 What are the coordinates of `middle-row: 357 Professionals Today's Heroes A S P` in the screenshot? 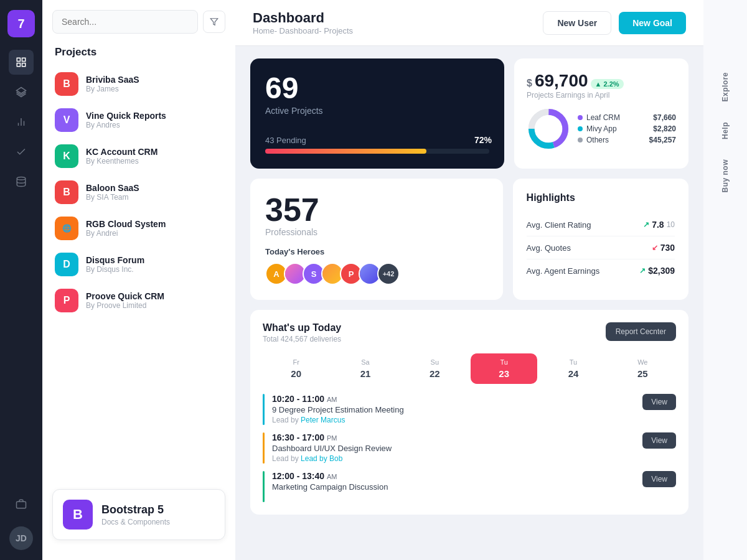 It's located at (469, 239).